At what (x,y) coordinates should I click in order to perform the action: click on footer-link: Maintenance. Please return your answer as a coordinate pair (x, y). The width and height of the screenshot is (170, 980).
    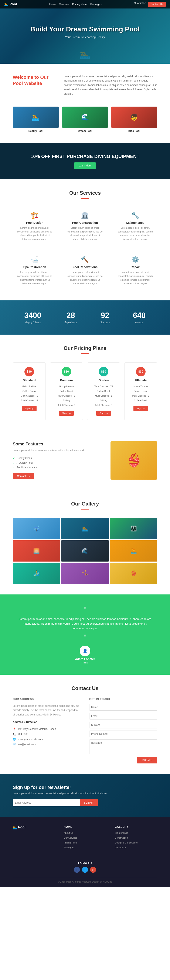
    Looking at the image, I should click on (121, 833).